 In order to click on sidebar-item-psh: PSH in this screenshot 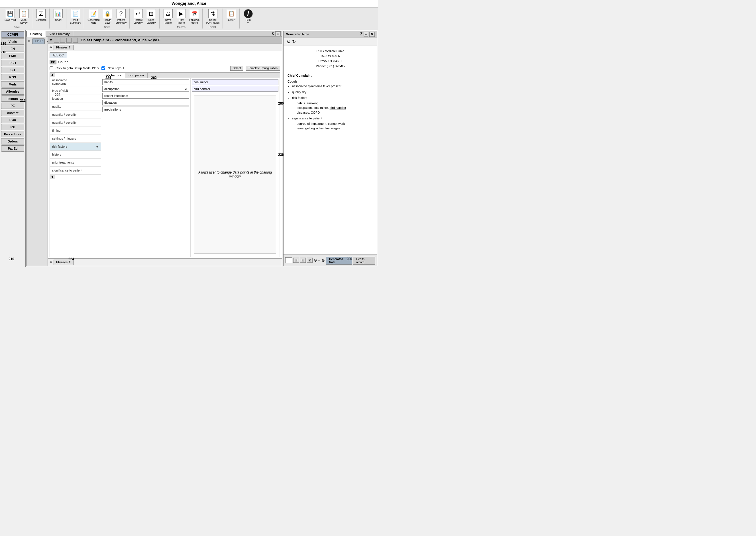, I will do `click(13, 63)`.